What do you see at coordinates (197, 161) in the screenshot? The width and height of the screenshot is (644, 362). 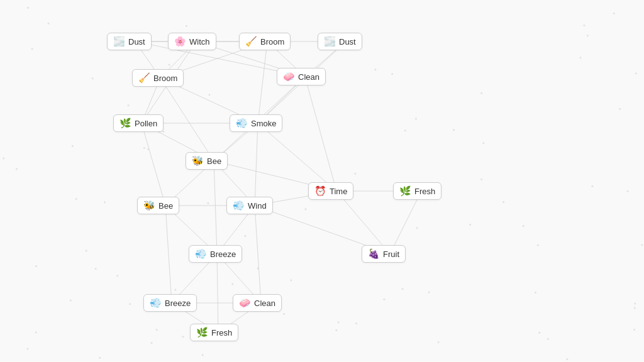 I see `node-emoji-bee1: 🐝` at bounding box center [197, 161].